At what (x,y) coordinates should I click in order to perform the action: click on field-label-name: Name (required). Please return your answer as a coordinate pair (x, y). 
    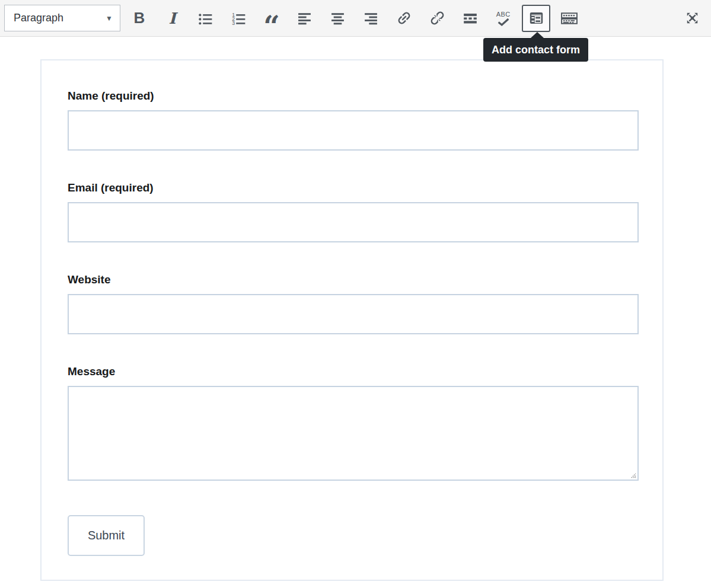
    Looking at the image, I should click on (353, 96).